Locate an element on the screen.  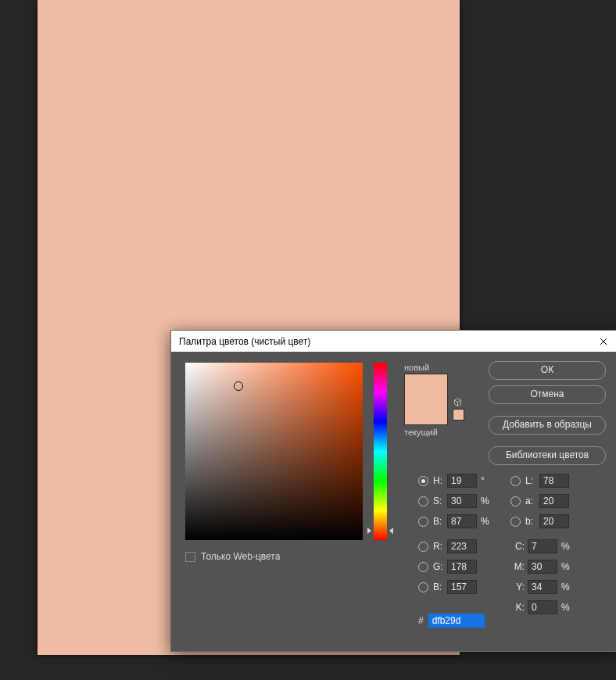
unit-deg: ° is located at coordinates (485, 481).